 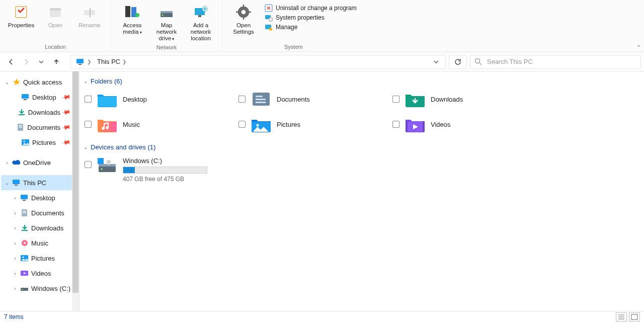 What do you see at coordinates (39, 97) in the screenshot?
I see `sidebar-item-qa-desktop: Desktop📌` at bounding box center [39, 97].